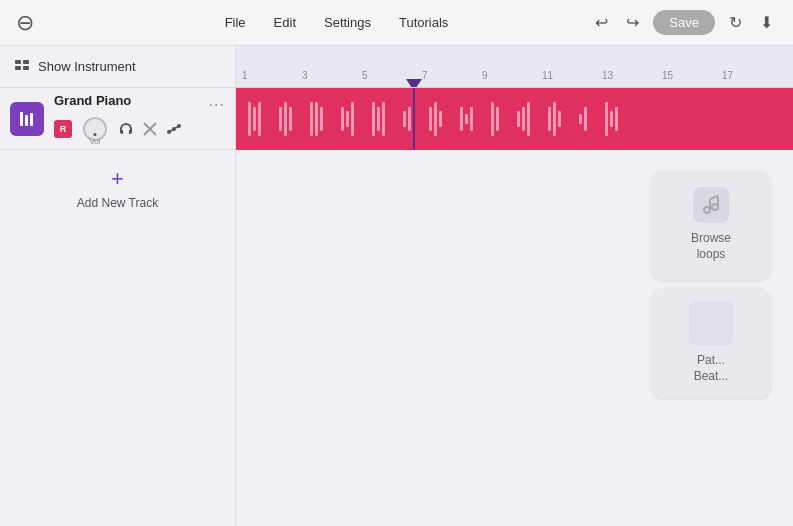 The image size is (793, 526). Describe the element at coordinates (718, 338) in the screenshot. I see `right-panel: Browse loops Pat... Beat...` at that location.